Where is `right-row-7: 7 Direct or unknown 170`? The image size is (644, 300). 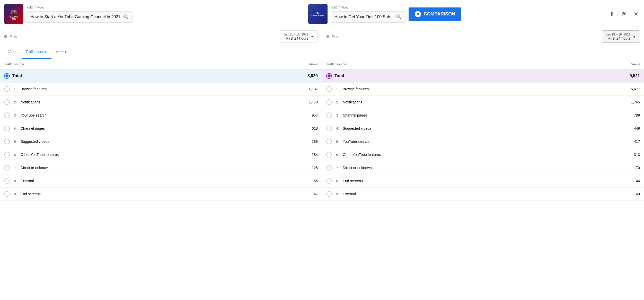 right-row-7: 7 Direct or unknown 170 is located at coordinates (483, 168).